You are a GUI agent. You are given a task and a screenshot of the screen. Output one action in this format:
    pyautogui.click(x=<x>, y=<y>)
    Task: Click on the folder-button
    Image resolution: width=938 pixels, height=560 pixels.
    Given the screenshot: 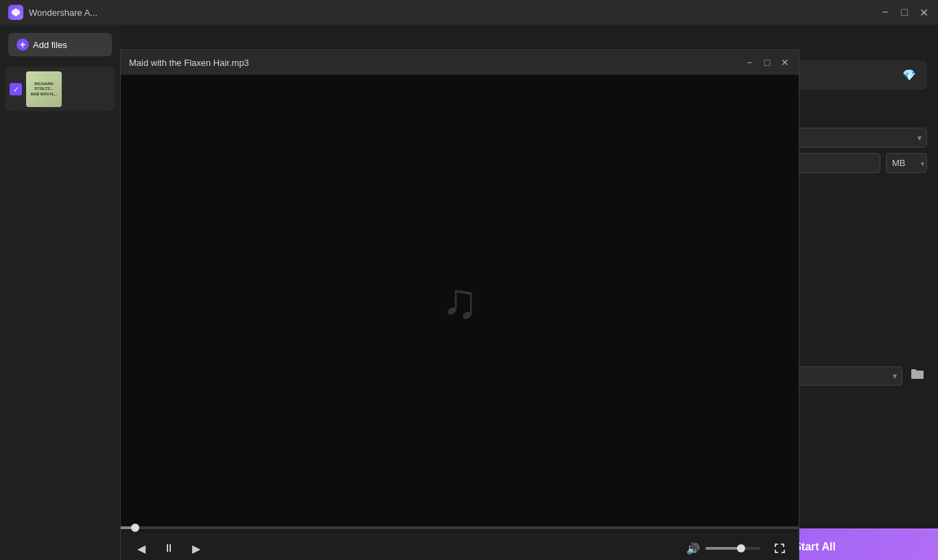 What is the action you would take?
    pyautogui.click(x=917, y=376)
    